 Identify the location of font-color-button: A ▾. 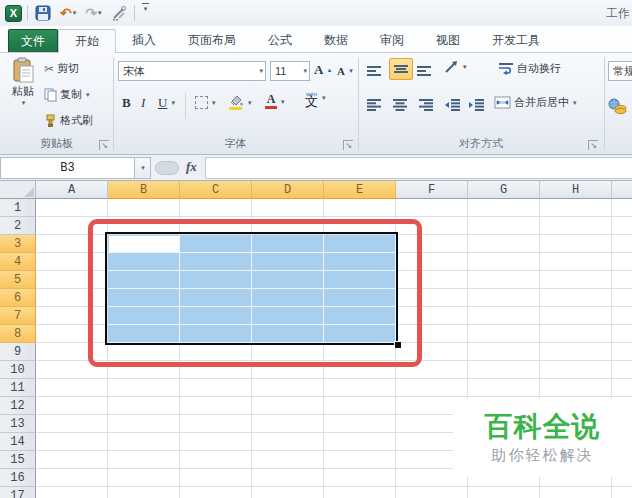
(275, 102).